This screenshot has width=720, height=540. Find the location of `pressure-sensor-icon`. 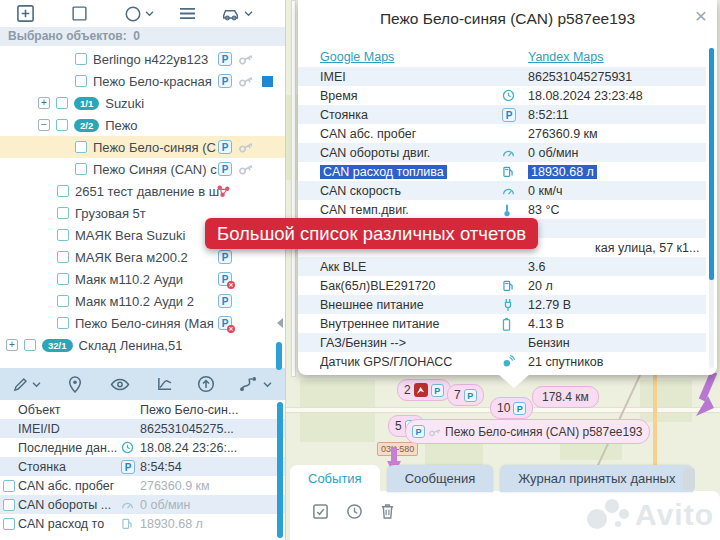

pressure-sensor-icon is located at coordinates (224, 191).